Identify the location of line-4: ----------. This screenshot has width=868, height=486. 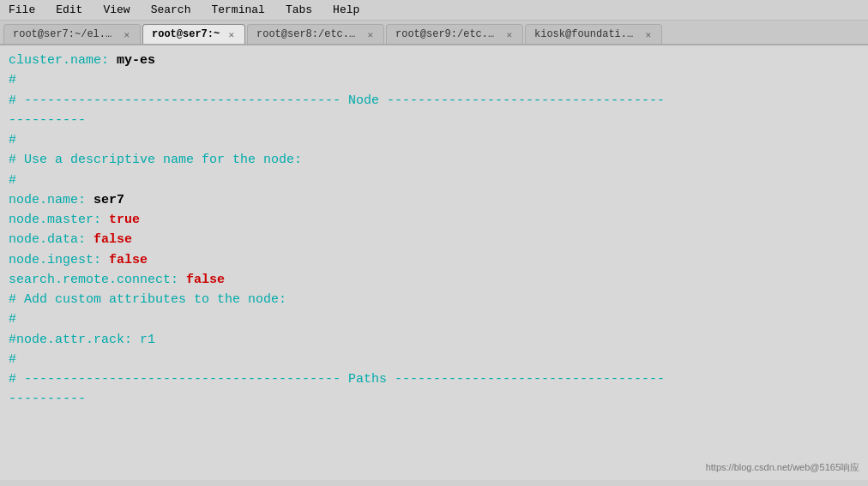
(434, 120).